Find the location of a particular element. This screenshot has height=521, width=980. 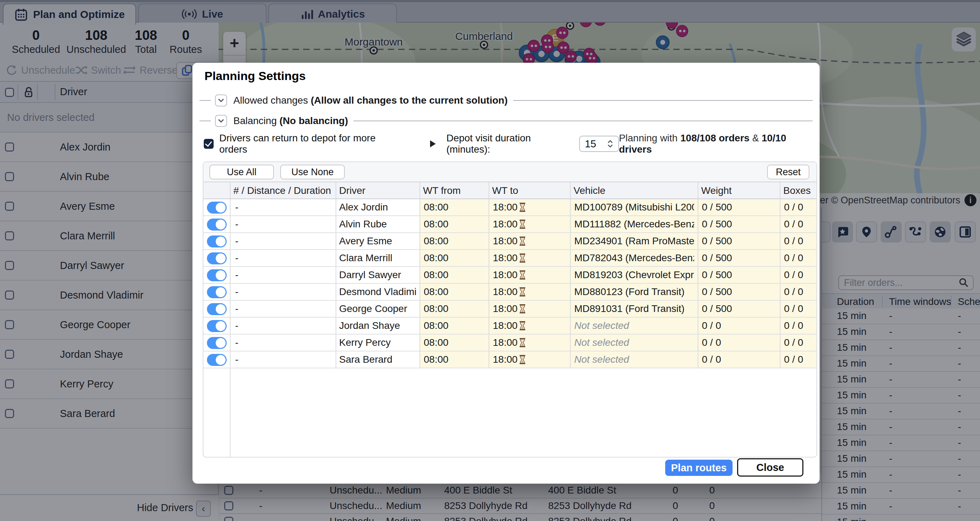

section-dash is located at coordinates (205, 121).